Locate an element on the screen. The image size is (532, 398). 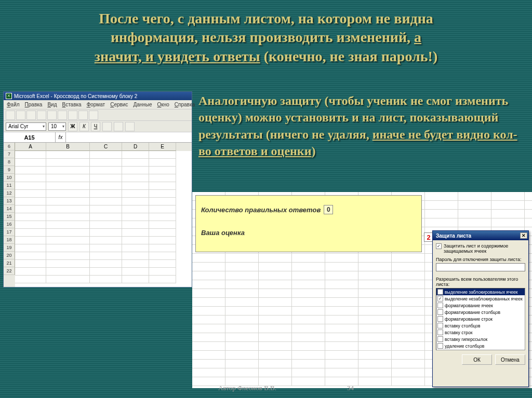
row-header: 10 is located at coordinates (9, 177).